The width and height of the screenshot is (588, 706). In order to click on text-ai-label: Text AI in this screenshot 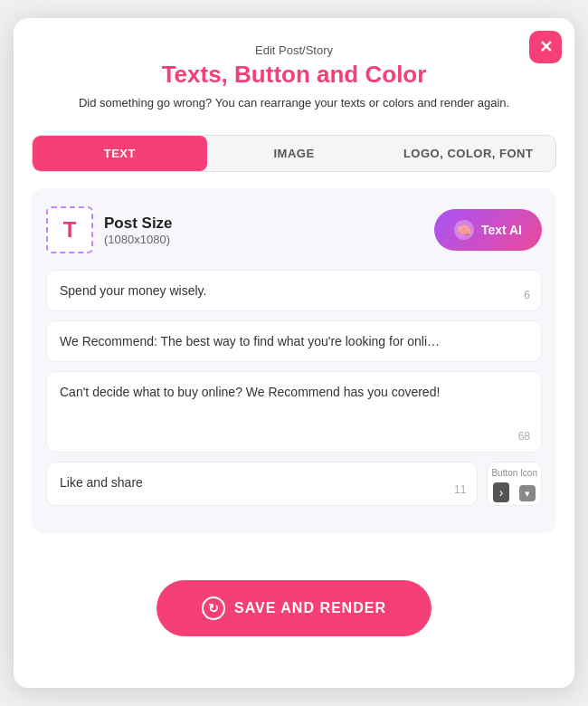, I will do `click(501, 230)`.